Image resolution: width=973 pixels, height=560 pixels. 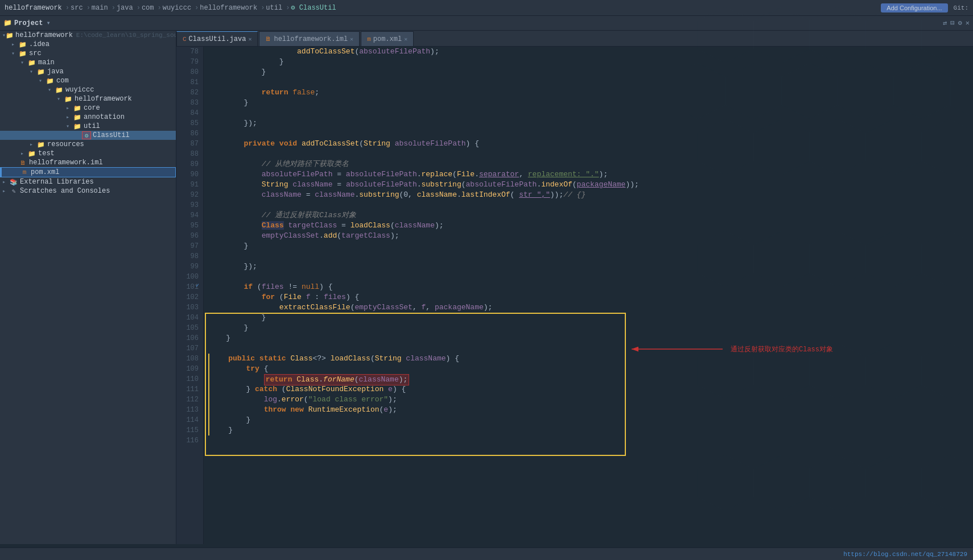 I want to click on line-99: 99, so click(x=190, y=267).